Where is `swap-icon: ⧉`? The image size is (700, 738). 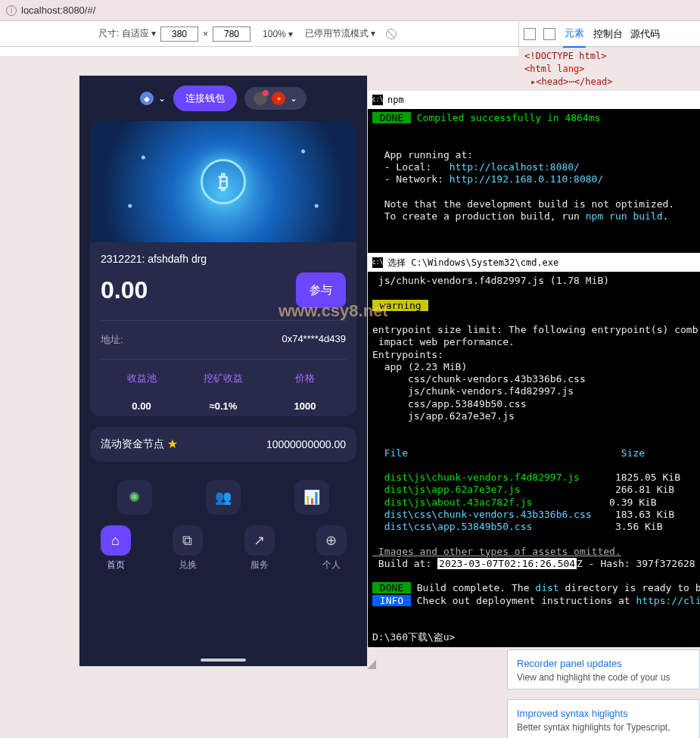 swap-icon: ⧉ is located at coordinates (188, 540).